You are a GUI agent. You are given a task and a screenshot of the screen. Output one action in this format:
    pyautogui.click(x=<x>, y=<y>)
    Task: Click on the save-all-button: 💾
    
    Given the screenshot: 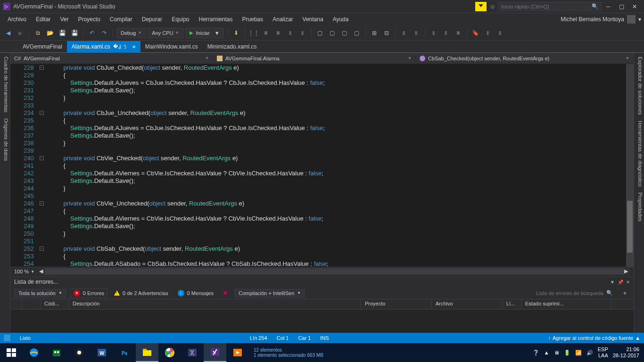 What is the action you would take?
    pyautogui.click(x=74, y=33)
    